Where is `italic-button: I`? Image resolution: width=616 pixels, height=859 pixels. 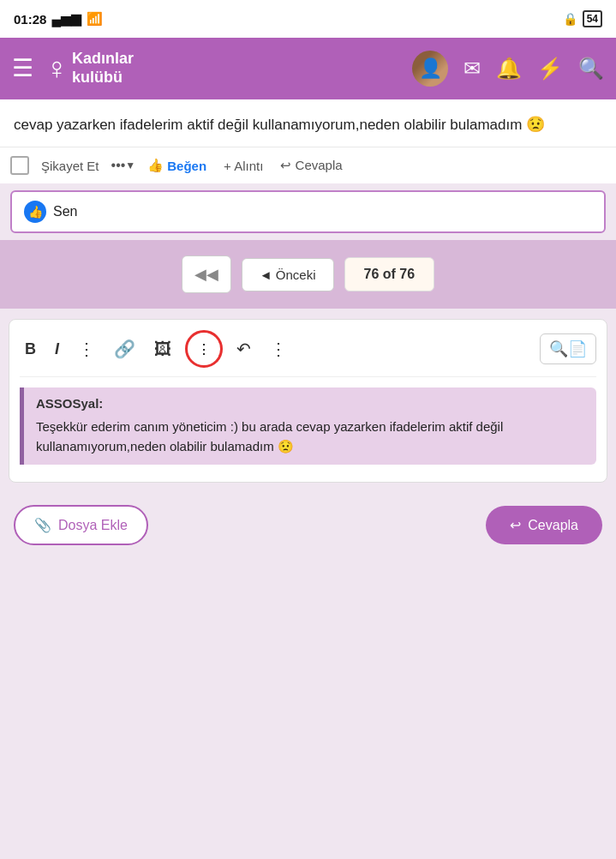 italic-button: I is located at coordinates (57, 350).